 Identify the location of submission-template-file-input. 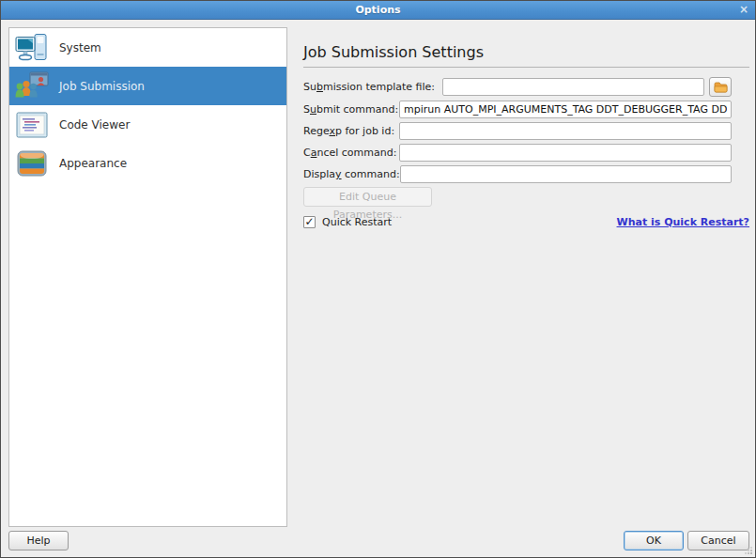
(573, 86).